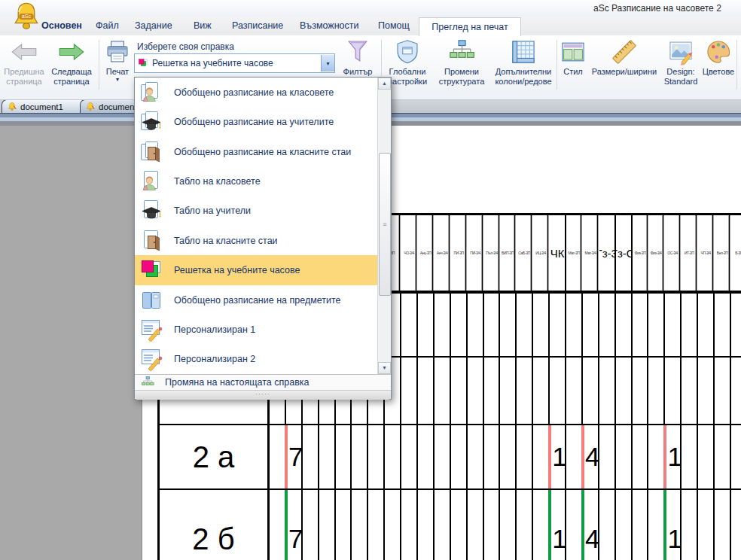 Image resolution: width=741 pixels, height=560 pixels. What do you see at coordinates (526, 253) in the screenshot?
I see `grid-column-header: СаБ-3П` at bounding box center [526, 253].